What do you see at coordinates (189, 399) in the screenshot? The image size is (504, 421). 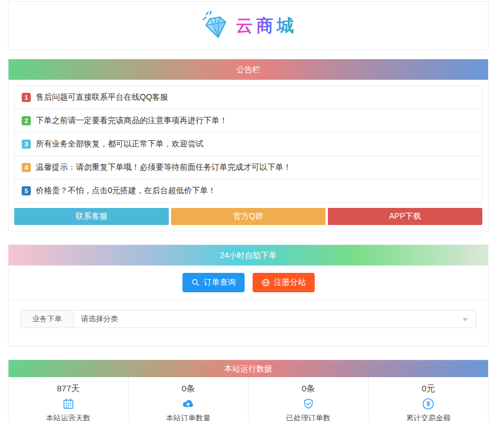 I see `stat-order-count: 0条 本站订单数量` at bounding box center [189, 399].